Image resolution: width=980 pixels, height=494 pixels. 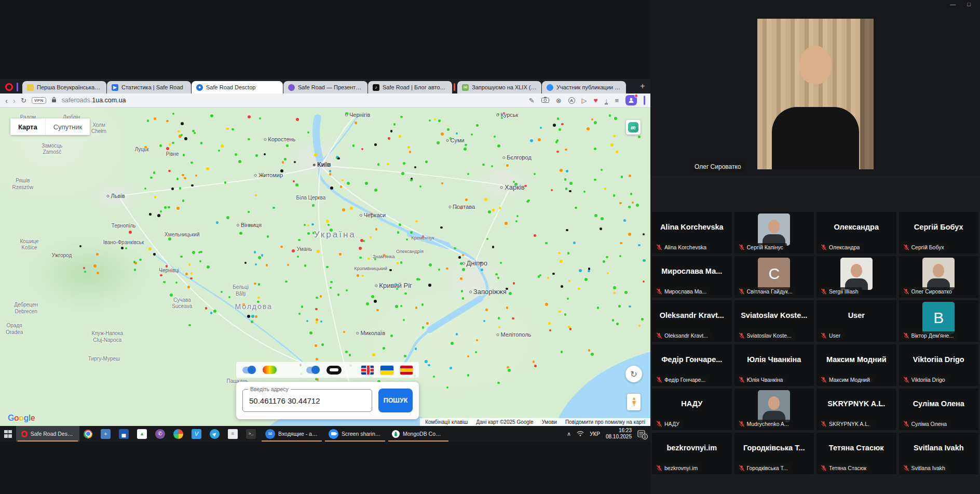 I want to click on tray-expand-icon: ∧, so click(x=569, y=434).